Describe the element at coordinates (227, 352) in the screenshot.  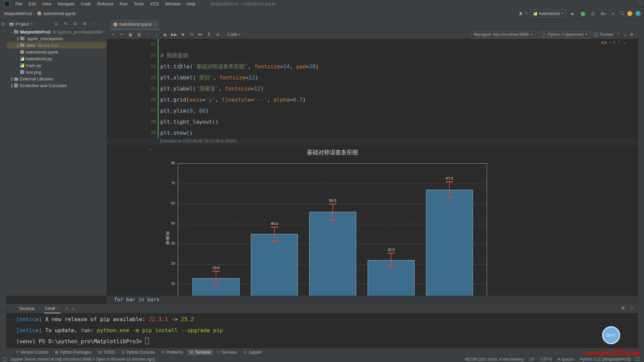
I see `toolwindow-button-services: ◇Services` at that location.